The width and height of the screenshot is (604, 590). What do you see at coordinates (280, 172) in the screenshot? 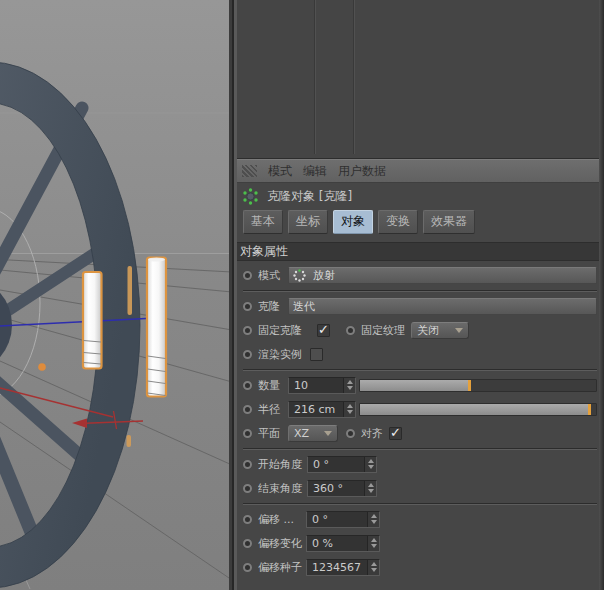
I see `menu-mode: 模式` at bounding box center [280, 172].